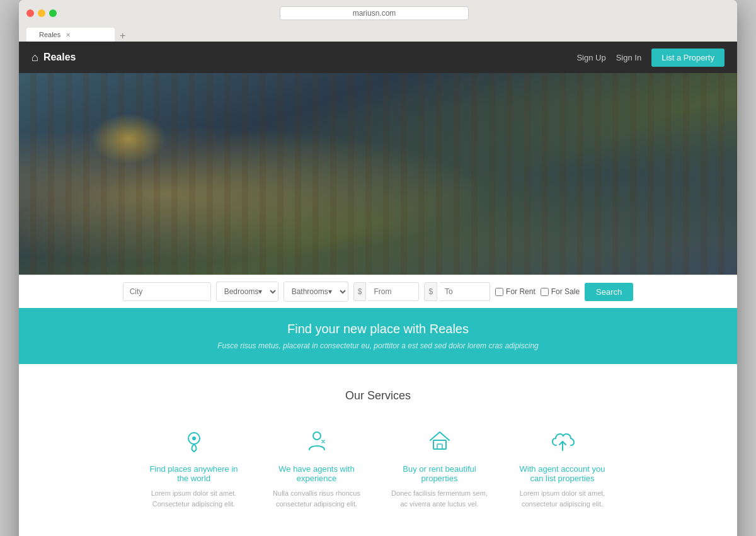 The height and width of the screenshot is (536, 756). What do you see at coordinates (50, 35) in the screenshot?
I see `tab-label: Reales` at bounding box center [50, 35].